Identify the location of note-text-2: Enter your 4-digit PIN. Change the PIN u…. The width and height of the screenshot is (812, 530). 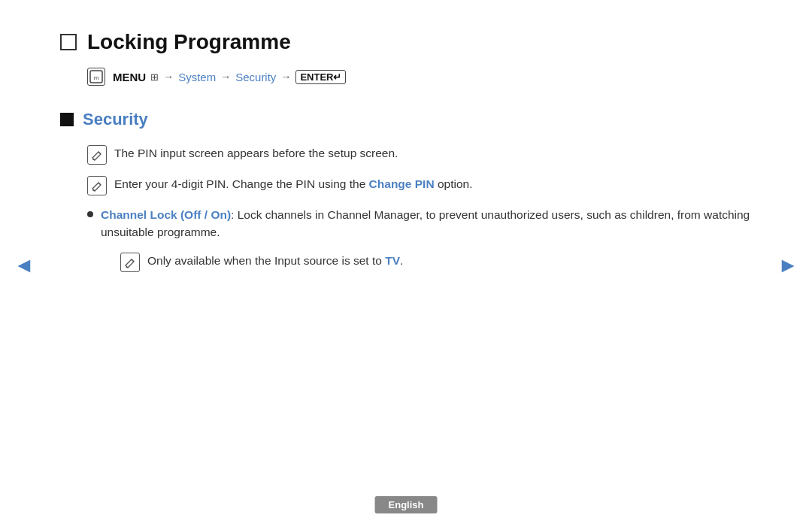
(293, 183).